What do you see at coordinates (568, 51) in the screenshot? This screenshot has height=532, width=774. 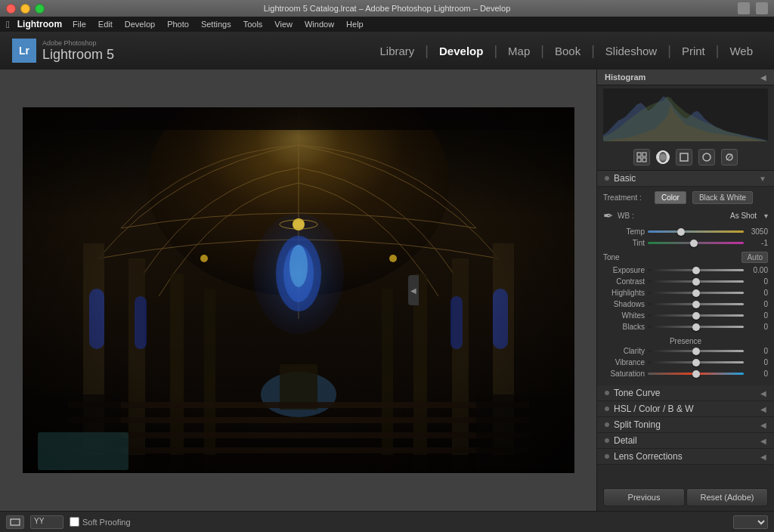 I see `nav-book: Book` at bounding box center [568, 51].